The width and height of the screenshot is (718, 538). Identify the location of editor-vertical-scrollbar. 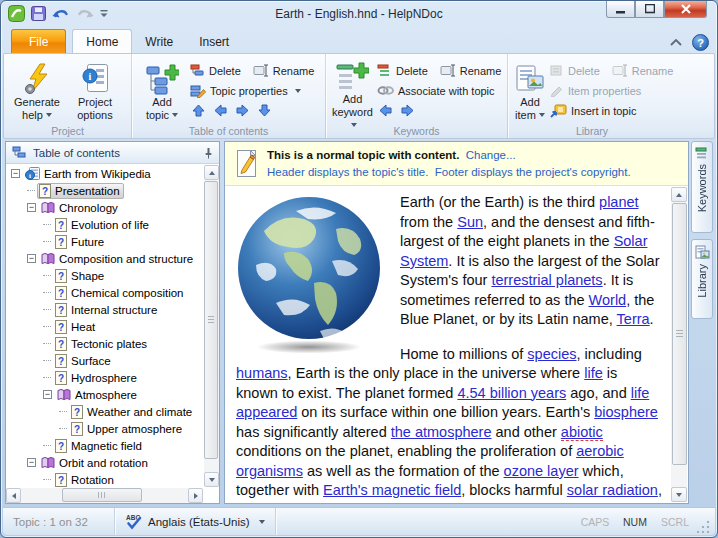
(679, 344).